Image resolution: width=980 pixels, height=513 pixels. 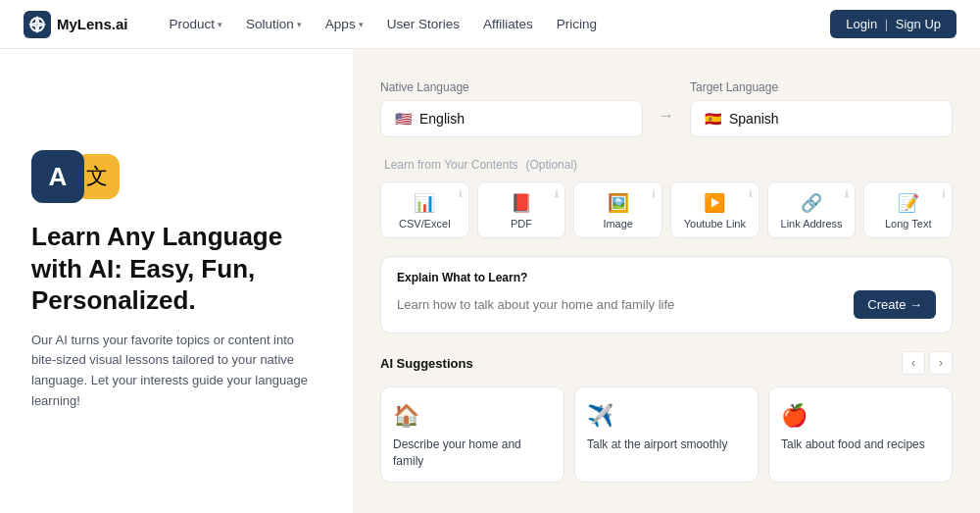 I want to click on native-language-select: 🇺🇸 English, so click(x=512, y=119).